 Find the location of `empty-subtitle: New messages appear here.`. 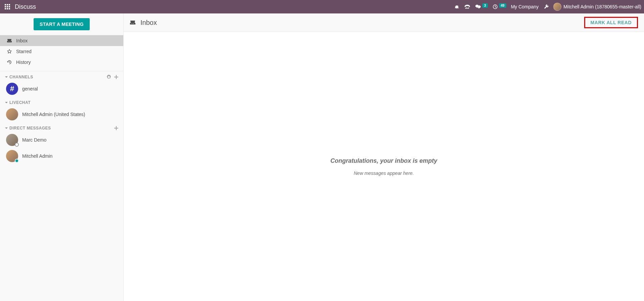

empty-subtitle: New messages appear here. is located at coordinates (384, 173).